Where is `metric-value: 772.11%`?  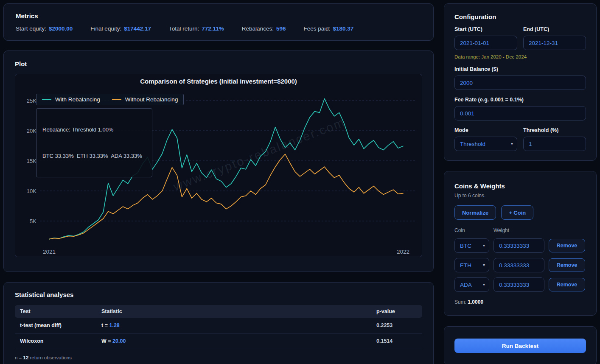 metric-value: 772.11% is located at coordinates (213, 29).